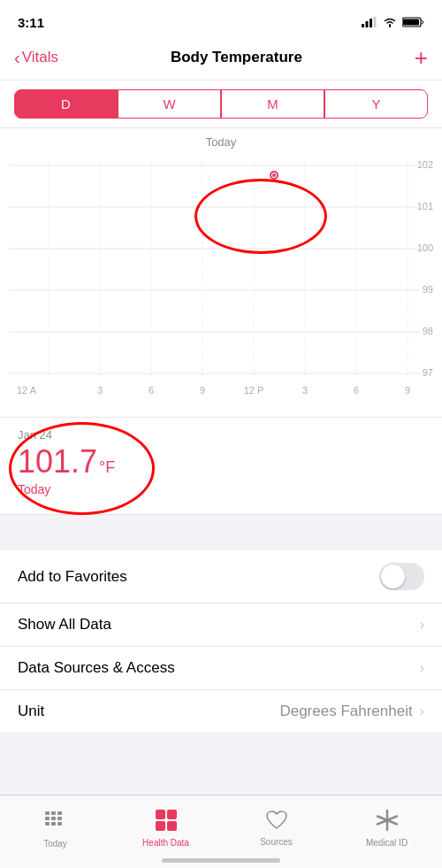 The height and width of the screenshot is (868, 442). Describe the element at coordinates (423, 711) in the screenshot. I see `chevron-right-icon-3: ›` at that location.